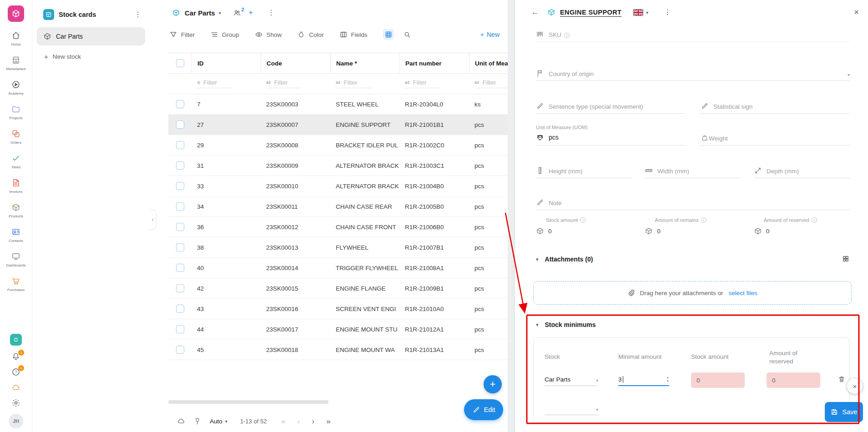  Describe the element at coordinates (489, 63) in the screenshot. I see `column-header-unit: Unit of Meas` at that location.